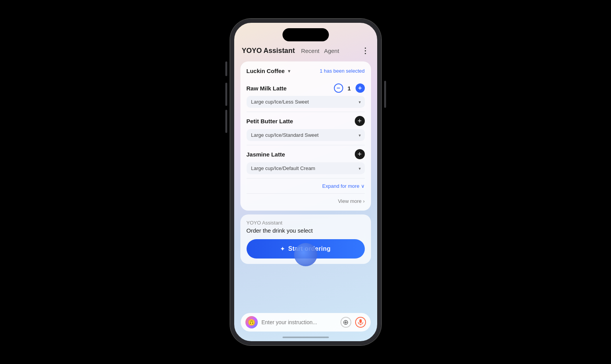  What do you see at coordinates (306, 239) in the screenshot?
I see `assistant-card: YOYO Assistant Order the drink you selec…` at bounding box center [306, 239].